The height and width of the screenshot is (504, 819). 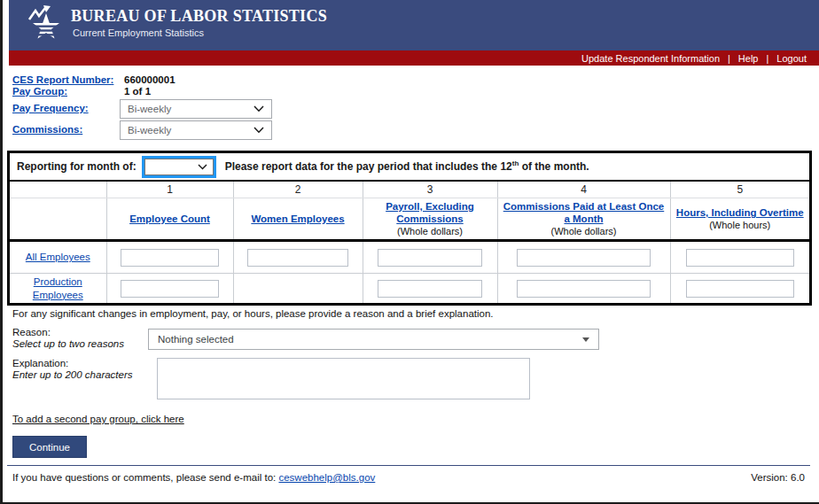 I want to click on production-employees-row: Production Employees, so click(x=410, y=289).